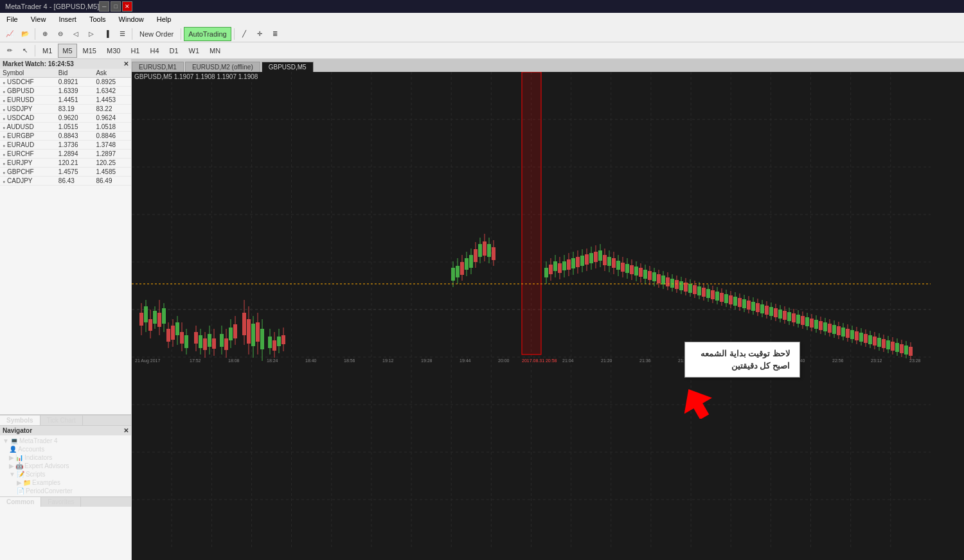 The height and width of the screenshot is (560, 964). What do you see at coordinates (66, 474) in the screenshot?
I see `nav-item-scripts: ▼ 📝 Scripts` at bounding box center [66, 474].